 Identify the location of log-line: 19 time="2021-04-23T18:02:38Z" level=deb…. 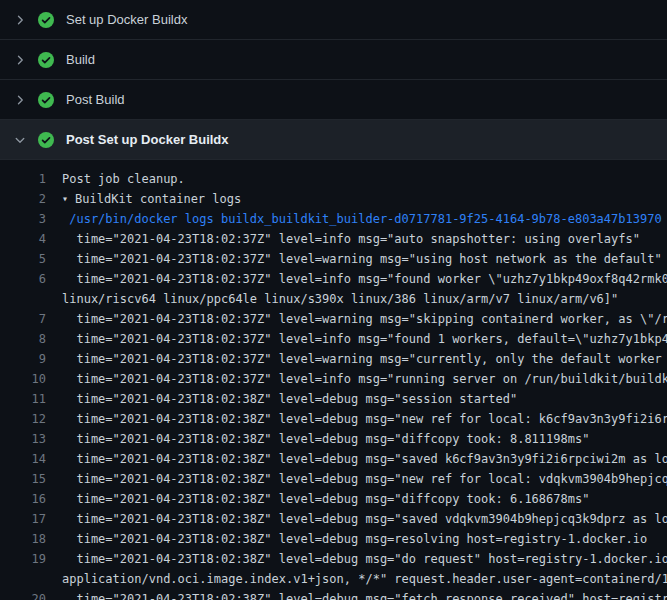
(334, 559).